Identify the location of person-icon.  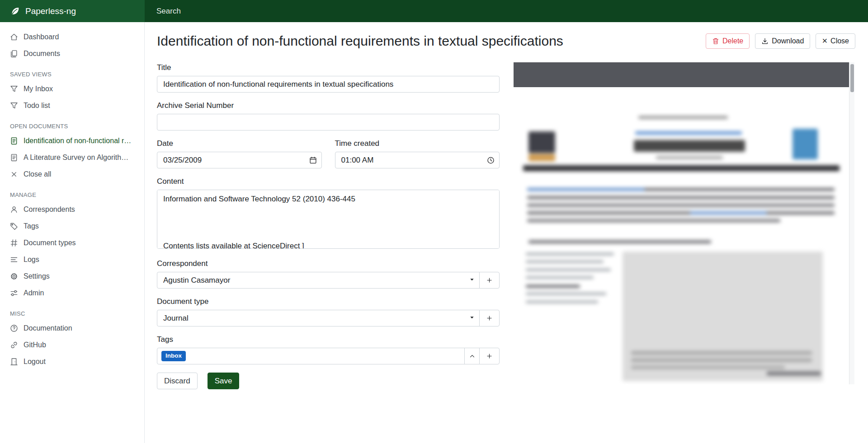
(14, 210).